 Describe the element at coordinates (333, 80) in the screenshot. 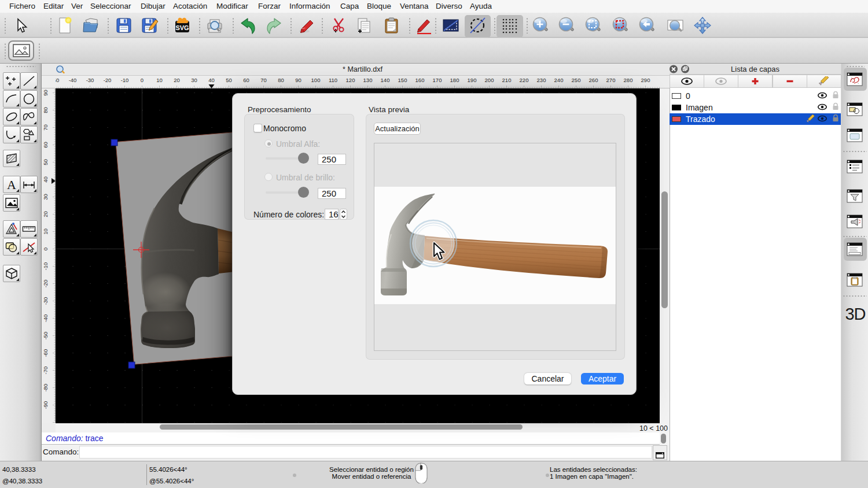

I see `svg-text: 110` at that location.